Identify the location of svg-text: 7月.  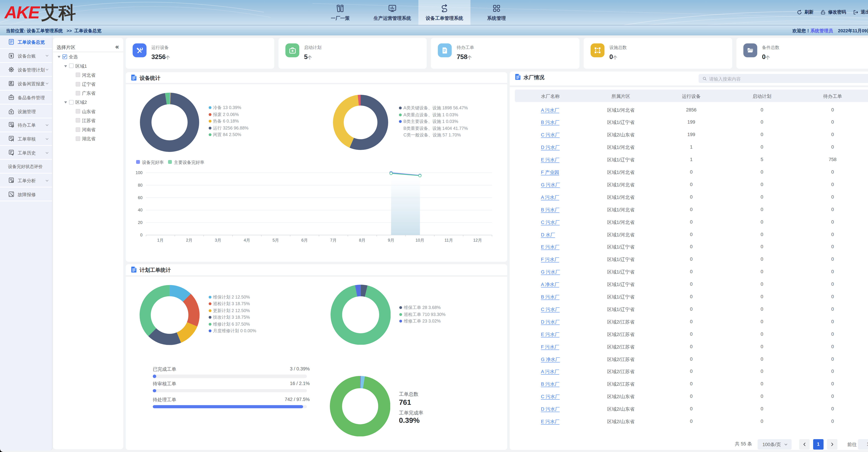
(334, 240).